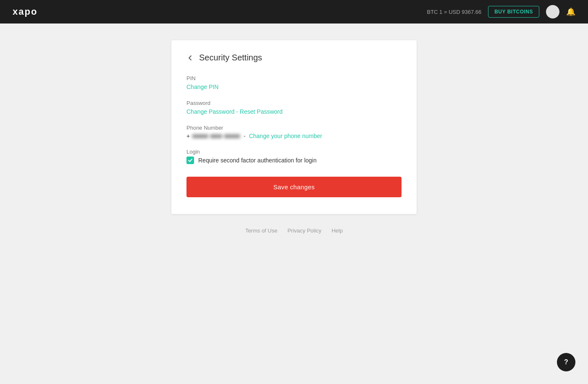 This screenshot has height=384, width=588. I want to click on help-link: Help, so click(337, 231).